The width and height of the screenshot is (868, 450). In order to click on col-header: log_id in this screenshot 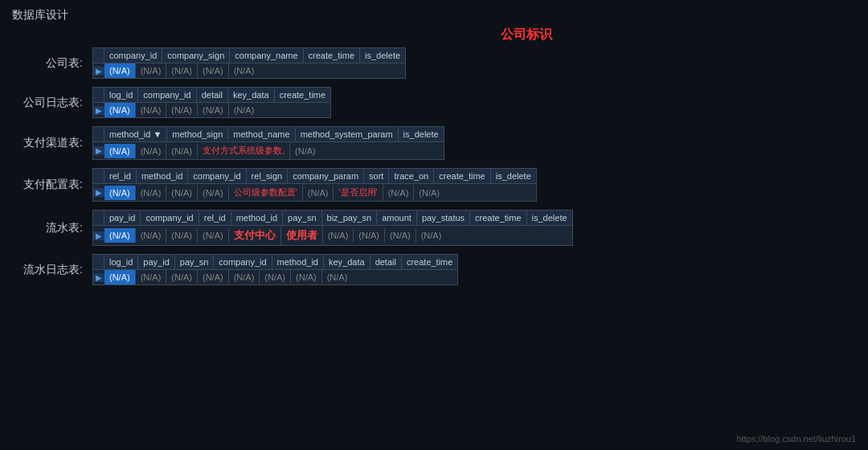, I will do `click(121, 262)`.